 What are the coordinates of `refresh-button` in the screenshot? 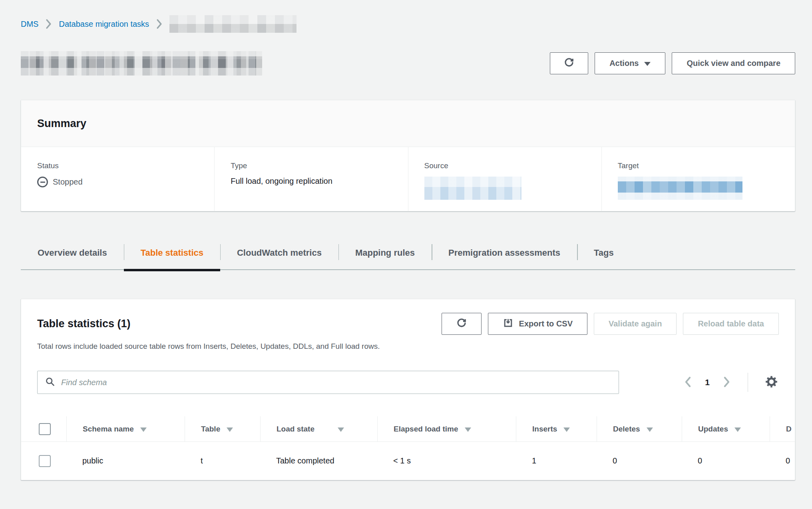 It's located at (569, 63).